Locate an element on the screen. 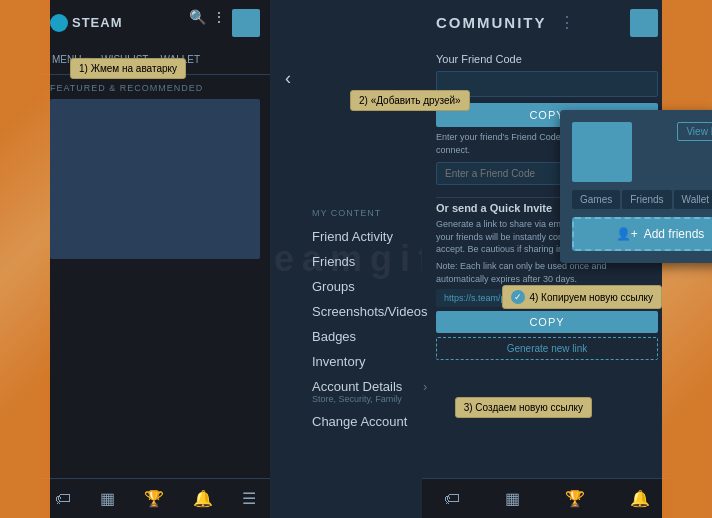 This screenshot has width=712, height=518. generate-new-link-button: Generate new link is located at coordinates (547, 348).